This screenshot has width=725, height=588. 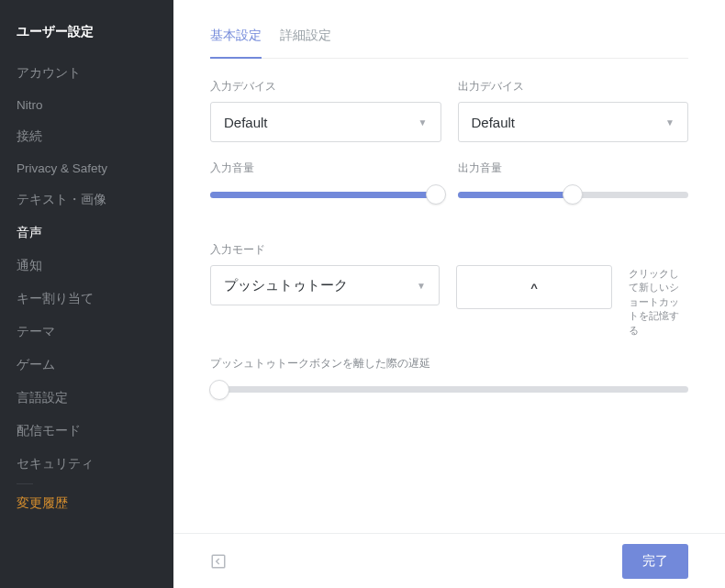 I want to click on input-device-label: 入力デバイス, so click(x=326, y=86).